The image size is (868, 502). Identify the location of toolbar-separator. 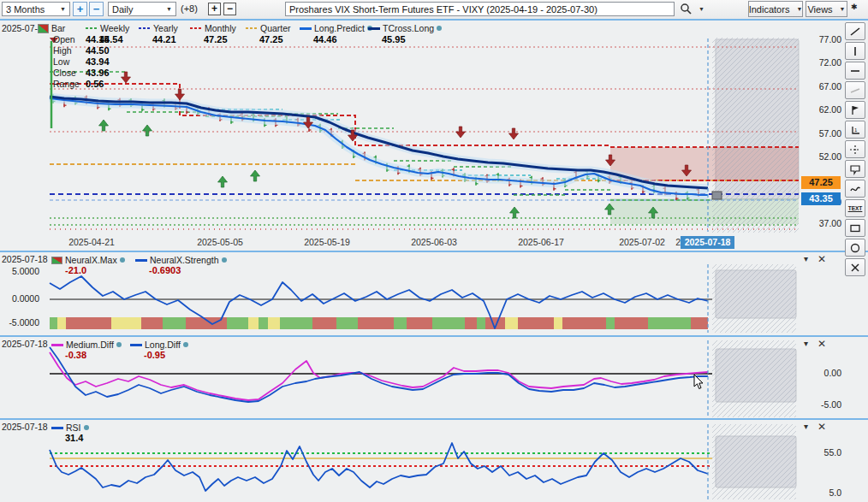
(434, 20).